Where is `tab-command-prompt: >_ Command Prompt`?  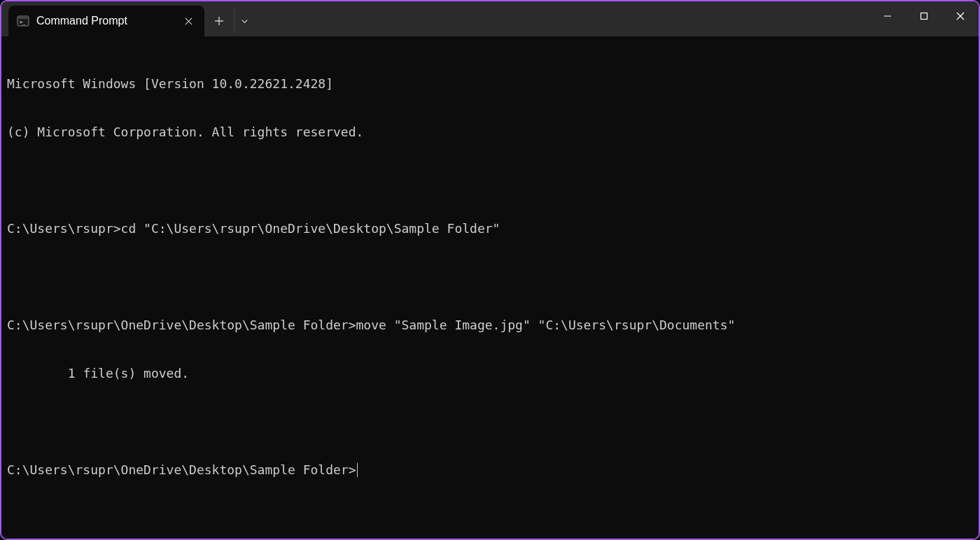 tab-command-prompt: >_ Command Prompt is located at coordinates (106, 21).